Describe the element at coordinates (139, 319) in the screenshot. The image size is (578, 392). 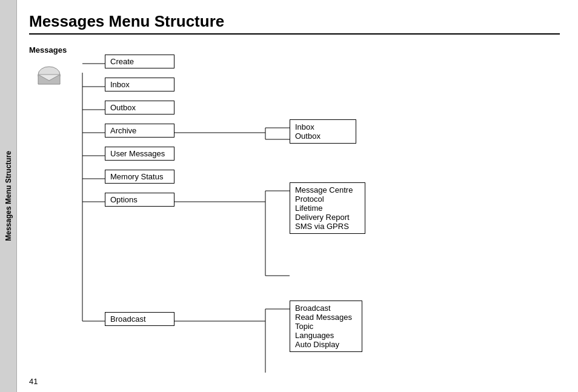
I see `menu-item-broadcast: Broadcast` at that location.